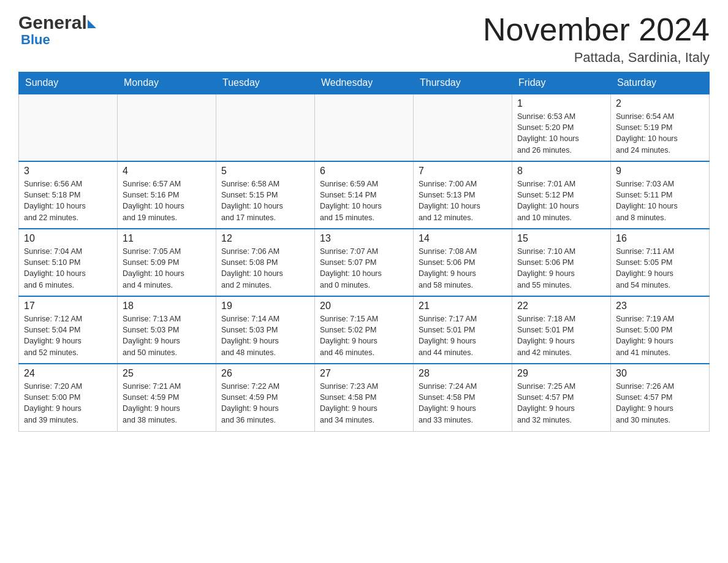 The height and width of the screenshot is (563, 728). Describe the element at coordinates (266, 195) in the screenshot. I see `calendar-cell: 5Sunrise: 6:58 AM Sunset: 5:15 PM Daylig…` at that location.